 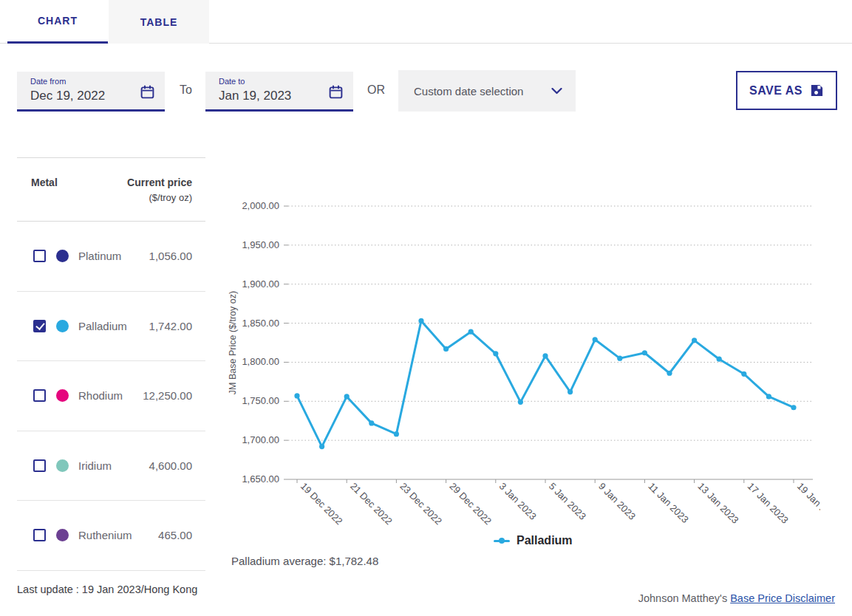 I want to click on date-from-label: Date from, so click(x=48, y=81).